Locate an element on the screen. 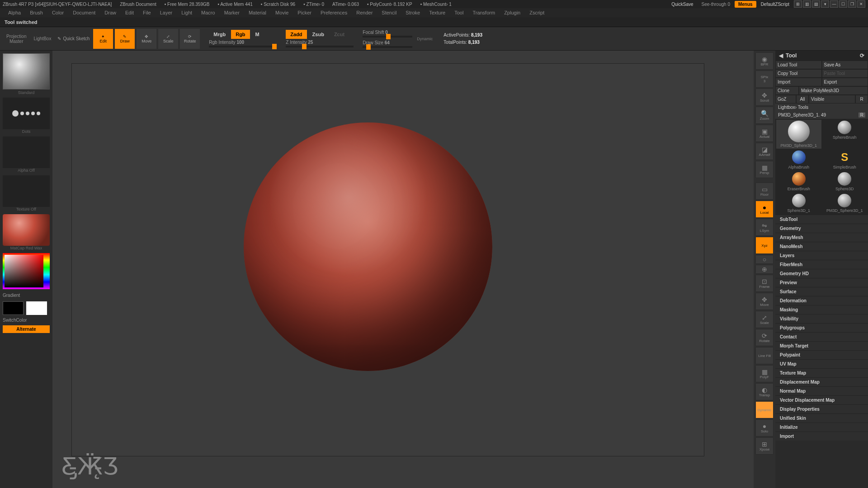 This screenshot has height=488, width=868. color-picker is located at coordinates (26, 271).